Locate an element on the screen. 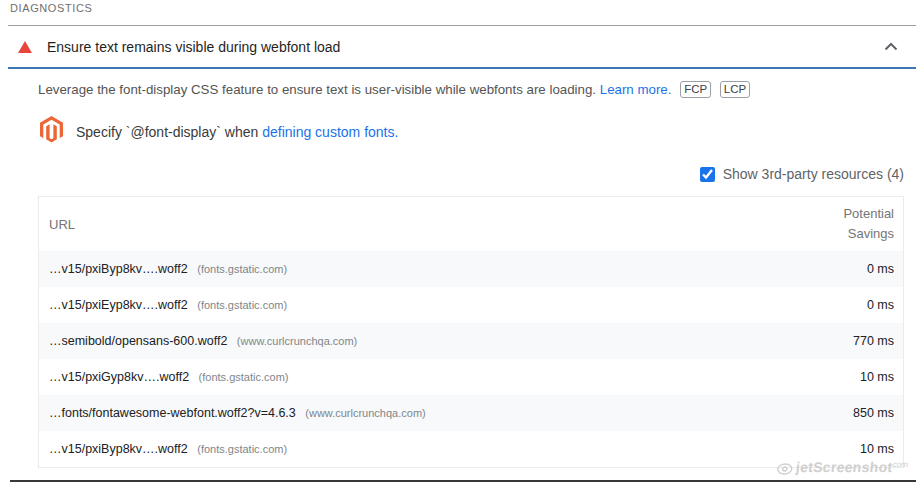  url-cell: …v15/pxiEyp8kv….woff2 (fonts.gstatic.com… is located at coordinates (168, 305).